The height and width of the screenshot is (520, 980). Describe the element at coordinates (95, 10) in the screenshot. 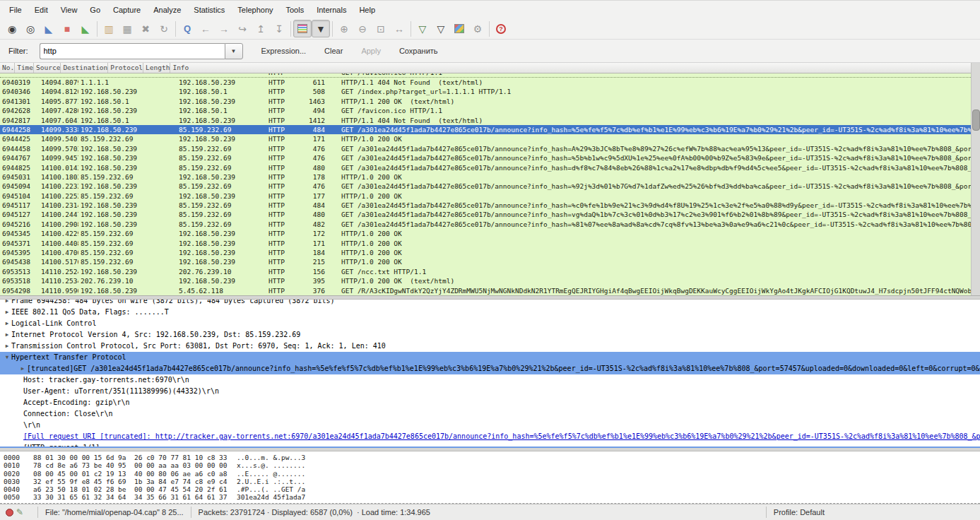

I see `menu-go: Go` at that location.